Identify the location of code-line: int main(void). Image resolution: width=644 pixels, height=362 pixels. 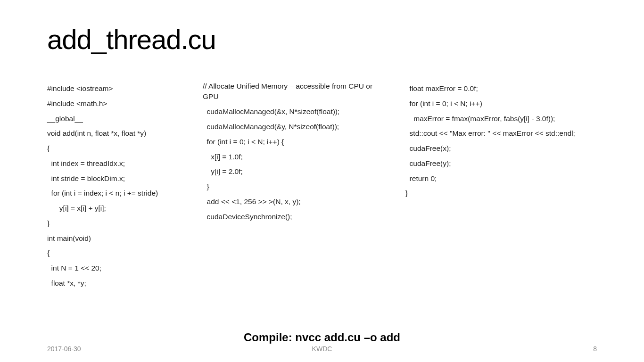
(113, 239).